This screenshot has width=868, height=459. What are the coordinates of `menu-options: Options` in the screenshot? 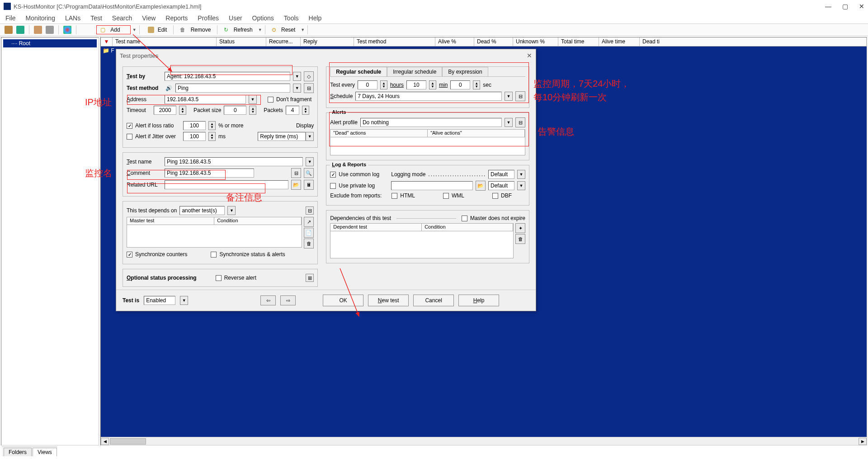 It's located at (263, 18).